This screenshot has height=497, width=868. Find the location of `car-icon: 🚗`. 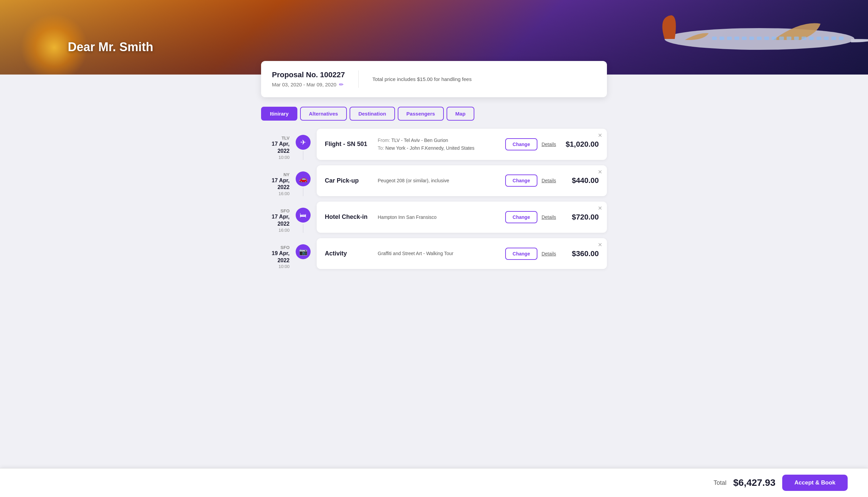

car-icon: 🚗 is located at coordinates (303, 179).